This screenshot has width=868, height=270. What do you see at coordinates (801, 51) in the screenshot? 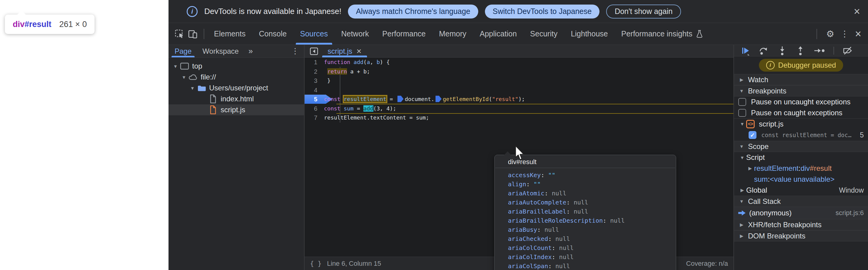
I see `step-out-icon` at bounding box center [801, 51].